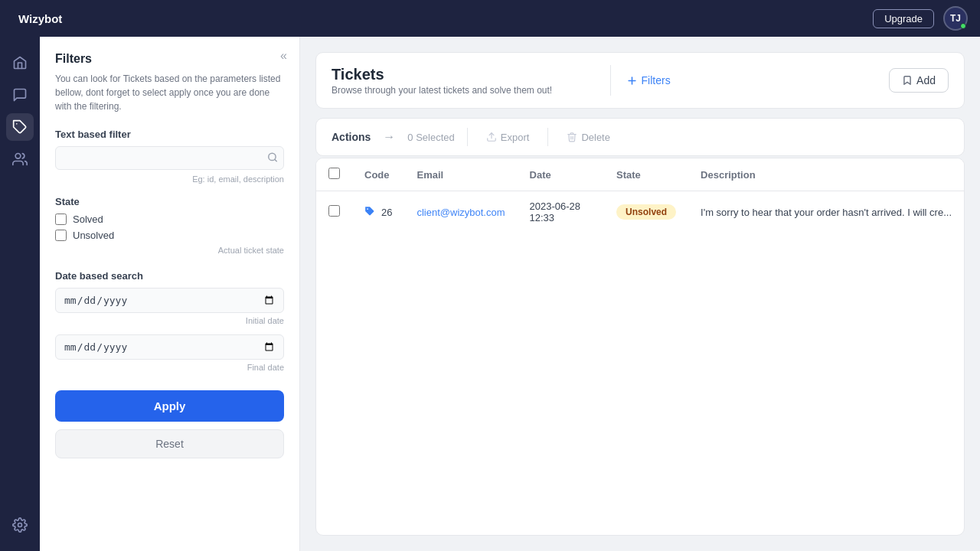 This screenshot has height=551, width=980. I want to click on filter-description: You can look for Tickets based on the pa…, so click(170, 93).